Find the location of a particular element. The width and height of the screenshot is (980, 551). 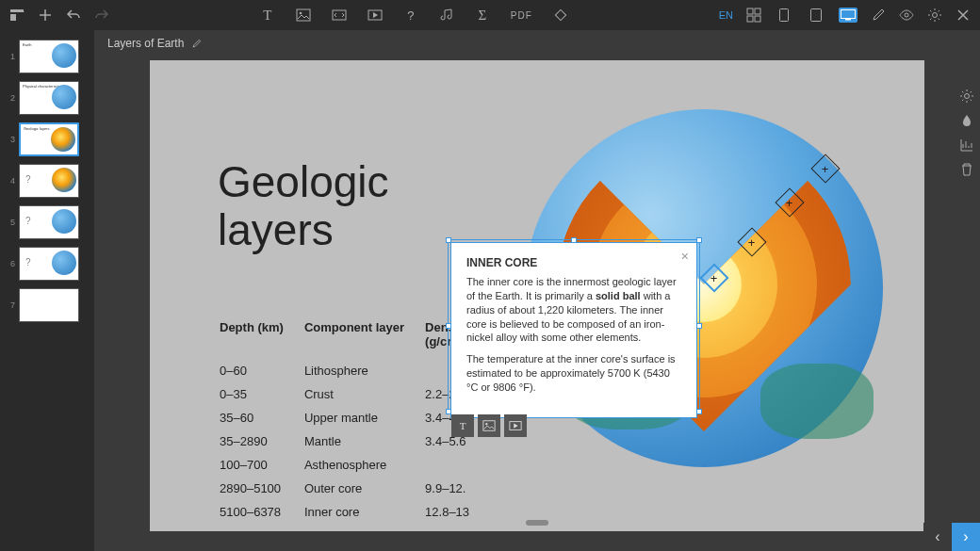

thumb-number: 6 is located at coordinates (11, 264).